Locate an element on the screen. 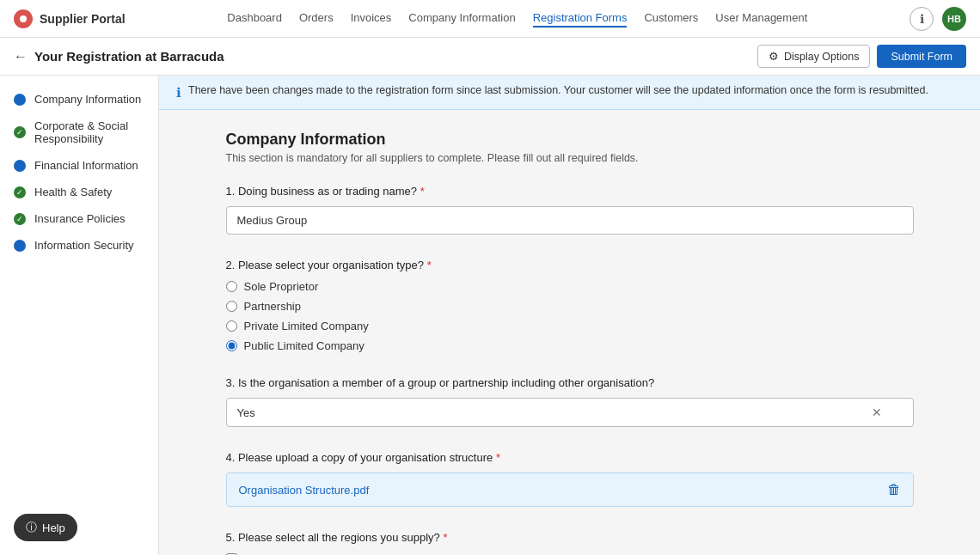  radio-private-limited: Private Limited Company is located at coordinates (570, 326).